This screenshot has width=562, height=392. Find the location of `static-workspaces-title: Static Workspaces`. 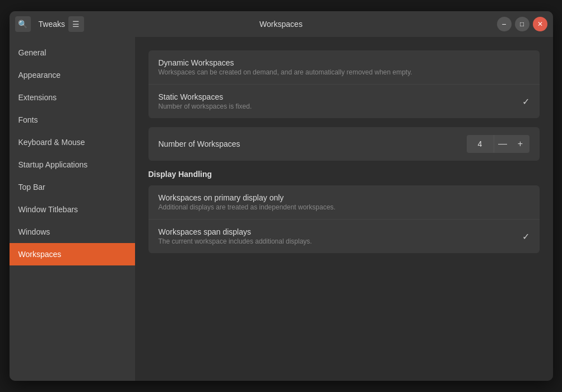

static-workspaces-title: Static Workspaces is located at coordinates (205, 97).